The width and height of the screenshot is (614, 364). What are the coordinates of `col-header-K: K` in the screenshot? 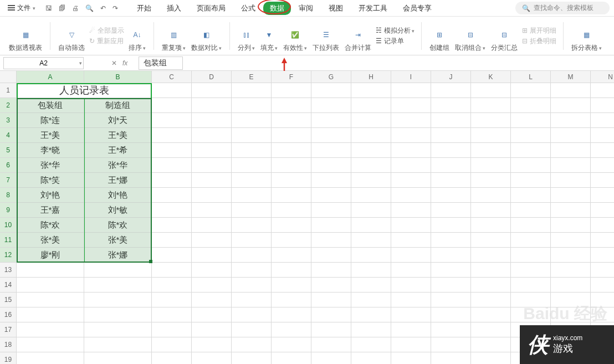 It's located at (491, 77).